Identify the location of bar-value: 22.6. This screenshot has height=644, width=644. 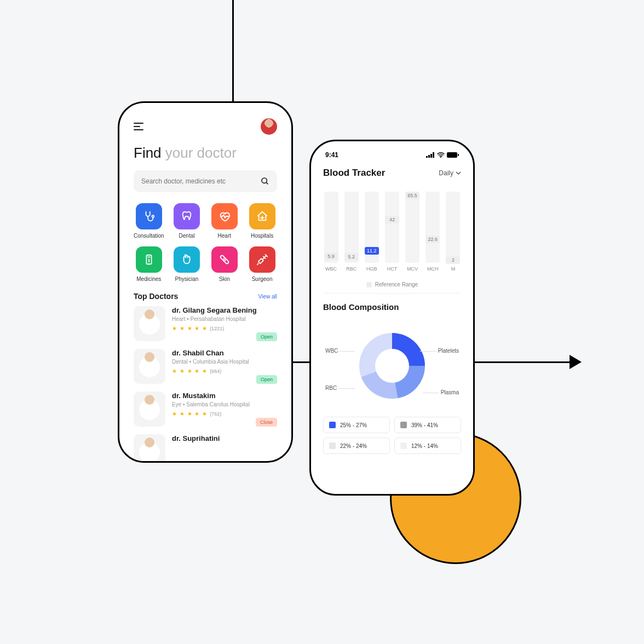
(433, 239).